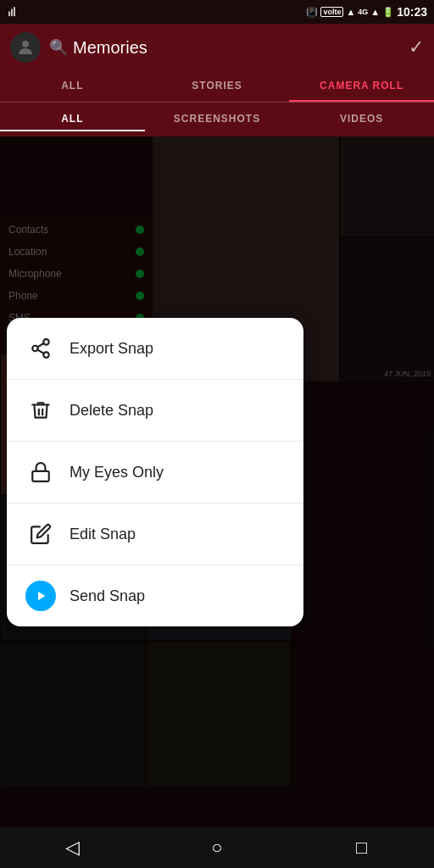 This screenshot has width=434, height=868. Describe the element at coordinates (25, 47) in the screenshot. I see `avatar` at that location.